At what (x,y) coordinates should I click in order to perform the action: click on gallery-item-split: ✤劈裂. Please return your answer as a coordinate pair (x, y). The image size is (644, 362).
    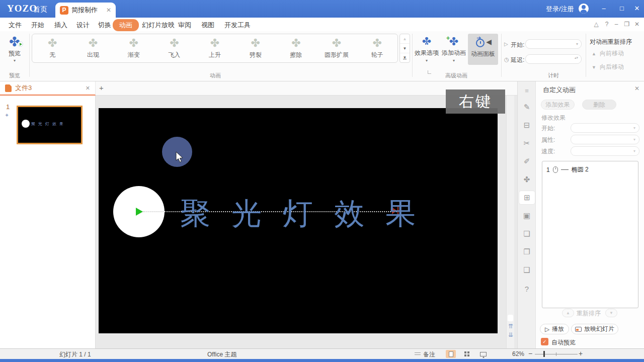
    Looking at the image, I should click on (256, 48).